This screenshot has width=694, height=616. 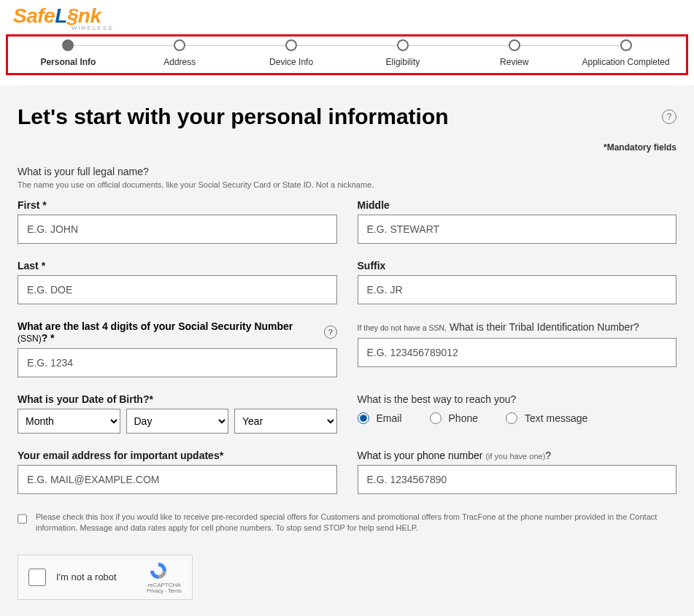 I want to click on step-eligibility: Eligibility, so click(x=403, y=53).